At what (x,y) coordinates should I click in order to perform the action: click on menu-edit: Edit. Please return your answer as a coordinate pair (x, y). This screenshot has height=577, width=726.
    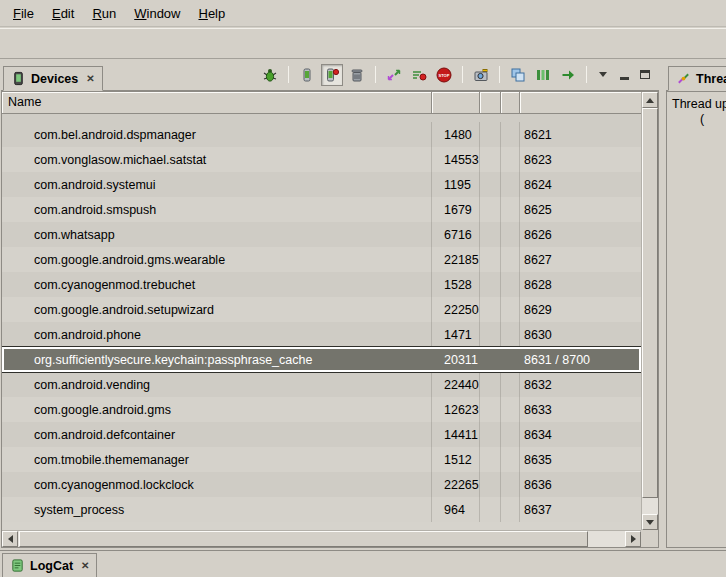
    Looking at the image, I should click on (63, 14).